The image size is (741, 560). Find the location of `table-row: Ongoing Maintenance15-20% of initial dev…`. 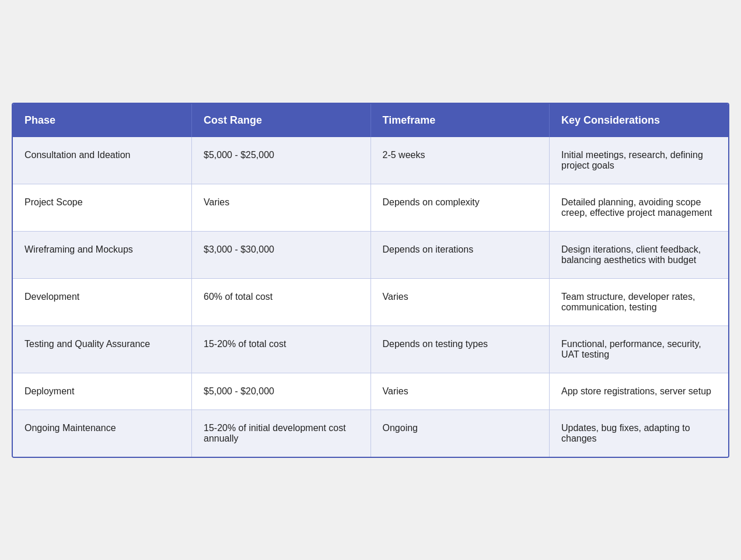

table-row: Ongoing Maintenance15-20% of initial dev… is located at coordinates (370, 433).